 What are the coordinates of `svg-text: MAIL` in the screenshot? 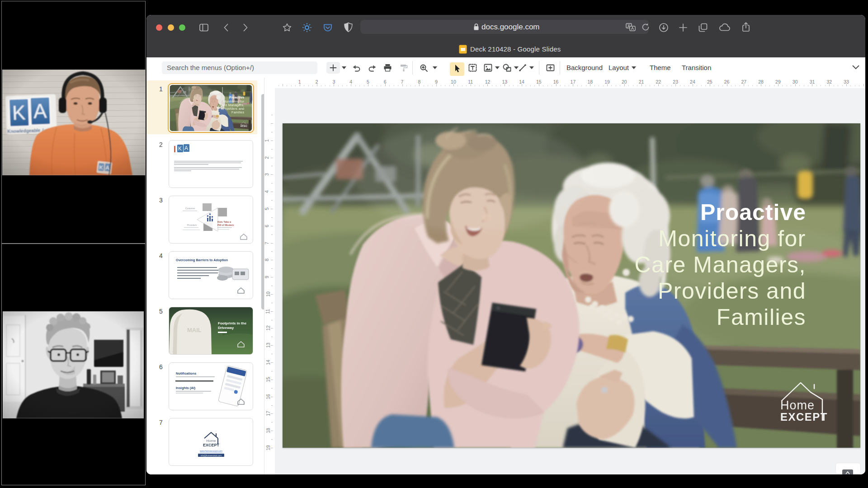 It's located at (194, 330).